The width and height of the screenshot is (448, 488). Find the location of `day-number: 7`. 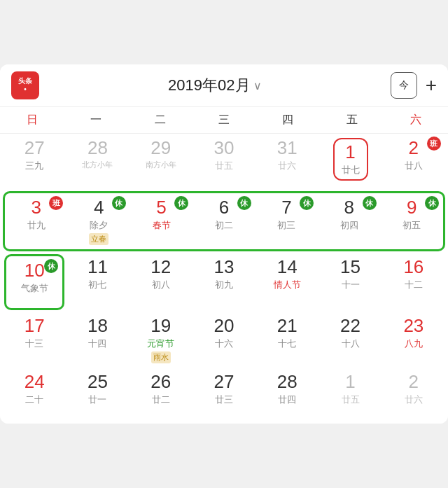

day-number: 7 is located at coordinates (286, 207).